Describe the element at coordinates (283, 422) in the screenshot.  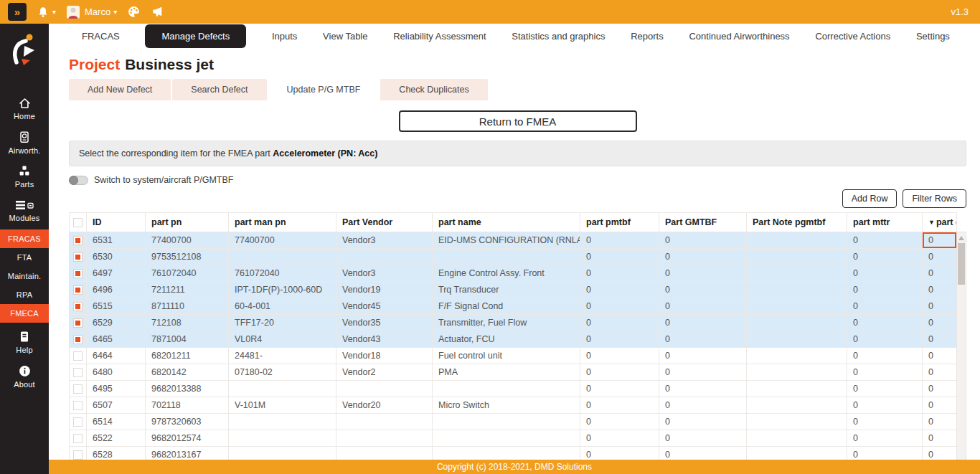
I see `cell-part-man-pn` at that location.